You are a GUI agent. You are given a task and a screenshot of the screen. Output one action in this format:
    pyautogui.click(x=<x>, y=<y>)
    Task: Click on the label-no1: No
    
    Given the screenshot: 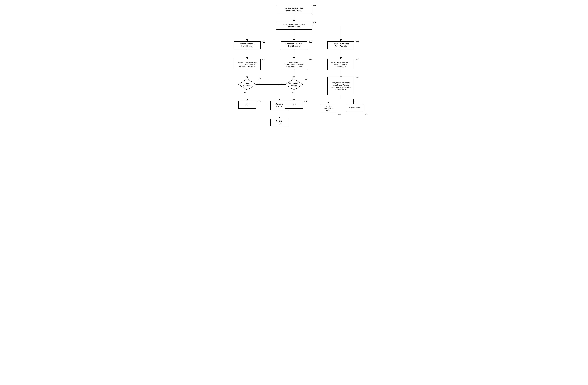 What is the action you would take?
    pyautogui.click(x=245, y=92)
    